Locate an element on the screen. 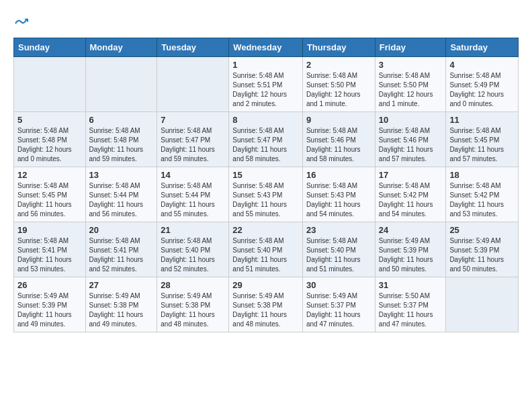  calendar-header-row: SundayMondayTuesdayWednesdayThursdayFrid… is located at coordinates (266, 48).